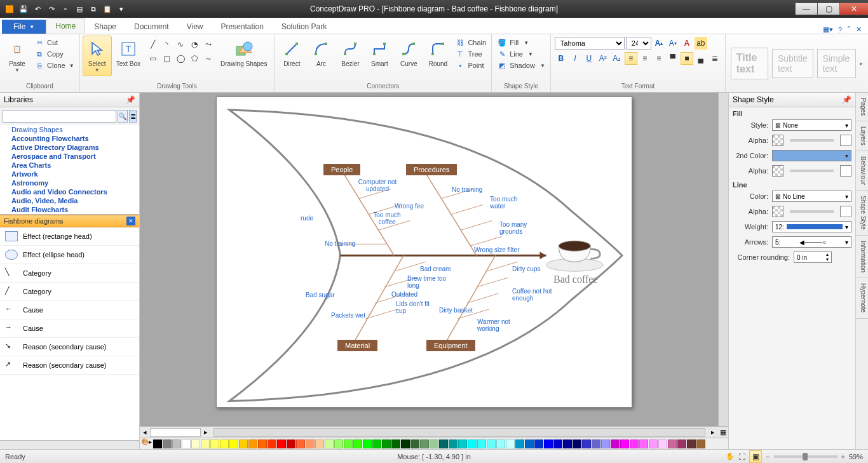 This screenshot has height=463, width=868. I want to click on line-tool-button: ╱, so click(153, 44).